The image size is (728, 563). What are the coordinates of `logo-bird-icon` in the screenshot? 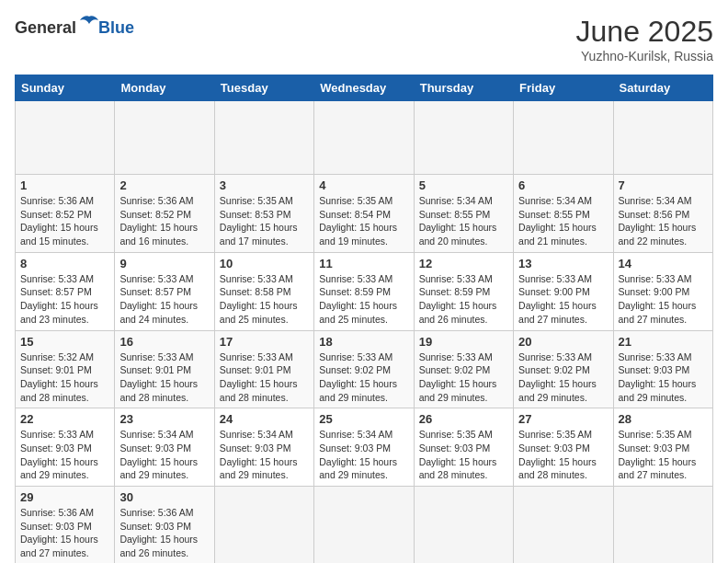 It's located at (89, 24).